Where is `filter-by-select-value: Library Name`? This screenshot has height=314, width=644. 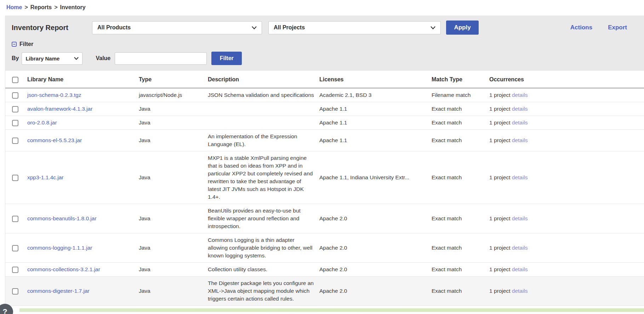 filter-by-select-value: Library Name is located at coordinates (42, 59).